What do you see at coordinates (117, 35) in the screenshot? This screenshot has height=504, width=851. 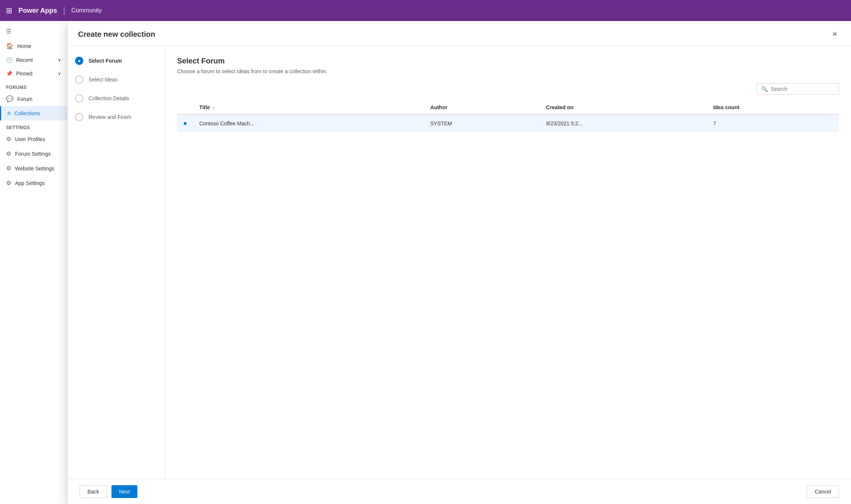 I see `modal-title: Create new collection` at bounding box center [117, 35].